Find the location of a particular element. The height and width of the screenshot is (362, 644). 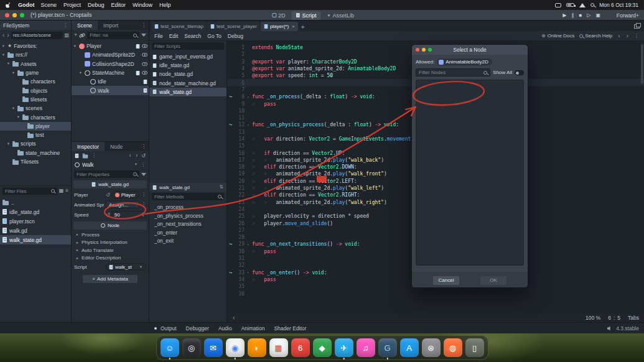

instantiate-scene-button is located at coordinates (82, 35).